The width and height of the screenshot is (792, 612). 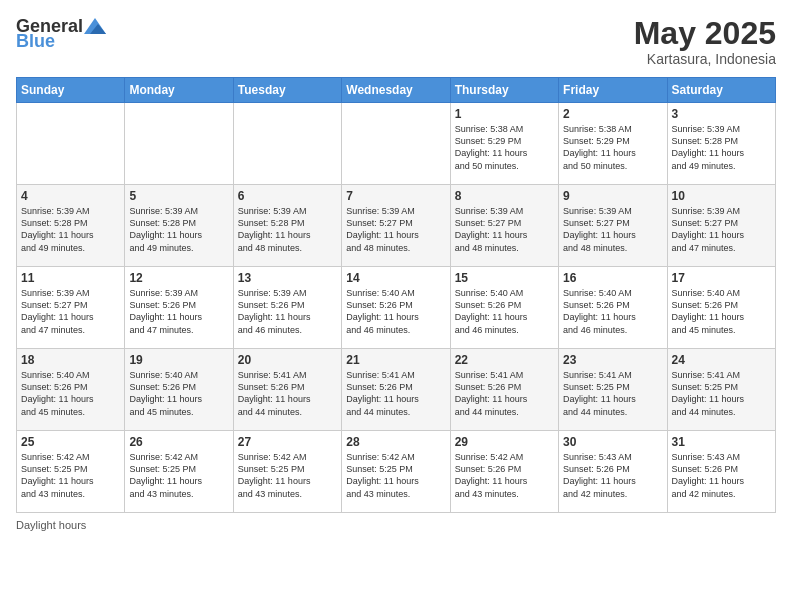 I want to click on month-title: May 2025, so click(x=705, y=34).